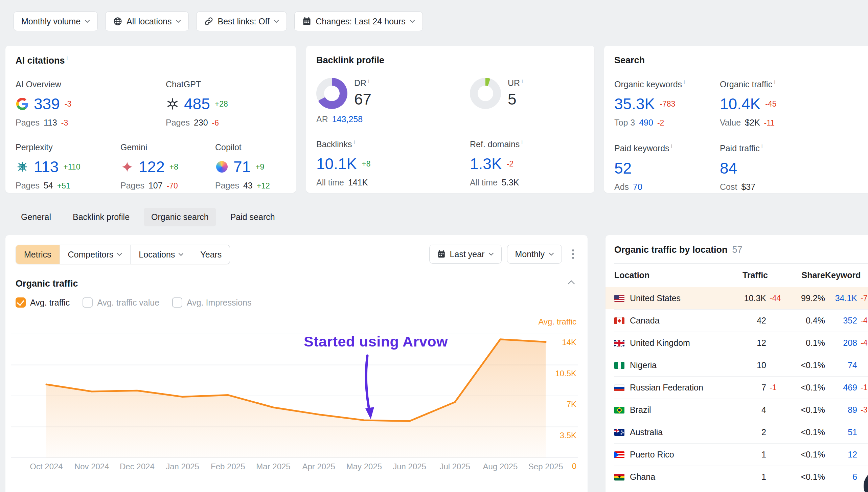  I want to click on avg-traffic-checkbox: Avg. traffic, so click(43, 303).